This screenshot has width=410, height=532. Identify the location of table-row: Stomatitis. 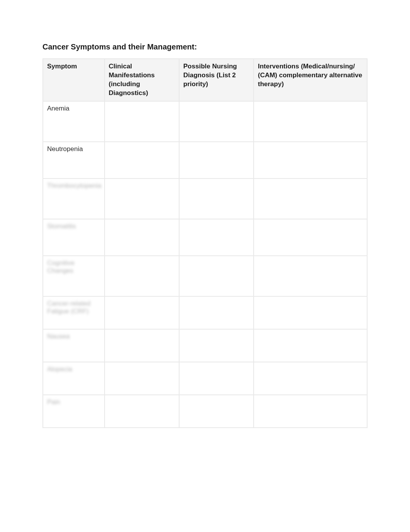
(205, 237).